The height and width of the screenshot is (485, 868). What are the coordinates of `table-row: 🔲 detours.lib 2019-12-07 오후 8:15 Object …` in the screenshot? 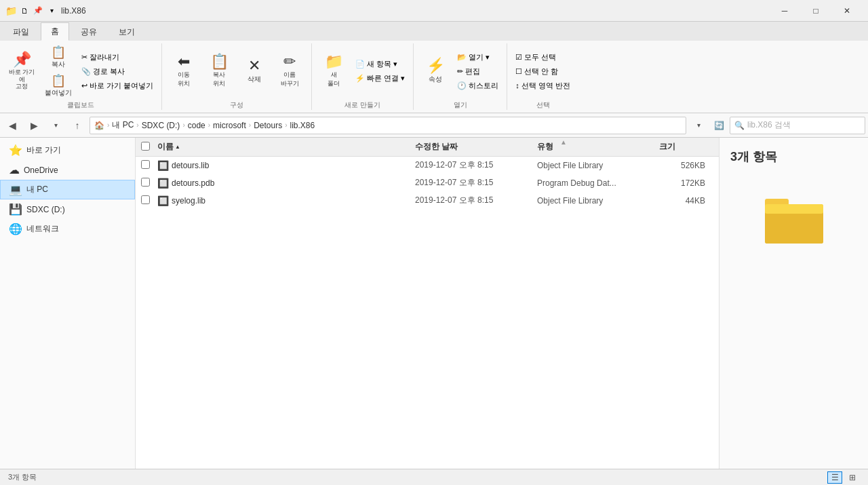 It's located at (427, 166).